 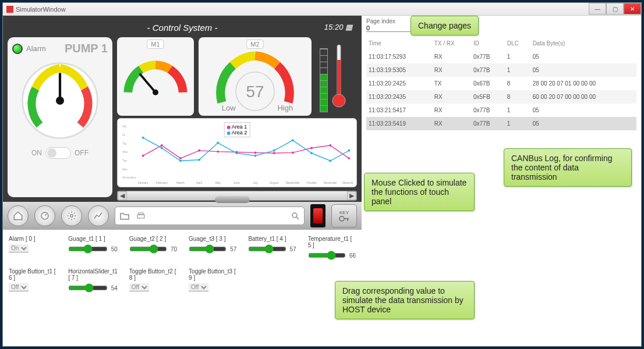 What do you see at coordinates (210, 216) in the screenshot?
I see `search-box` at bounding box center [210, 216].